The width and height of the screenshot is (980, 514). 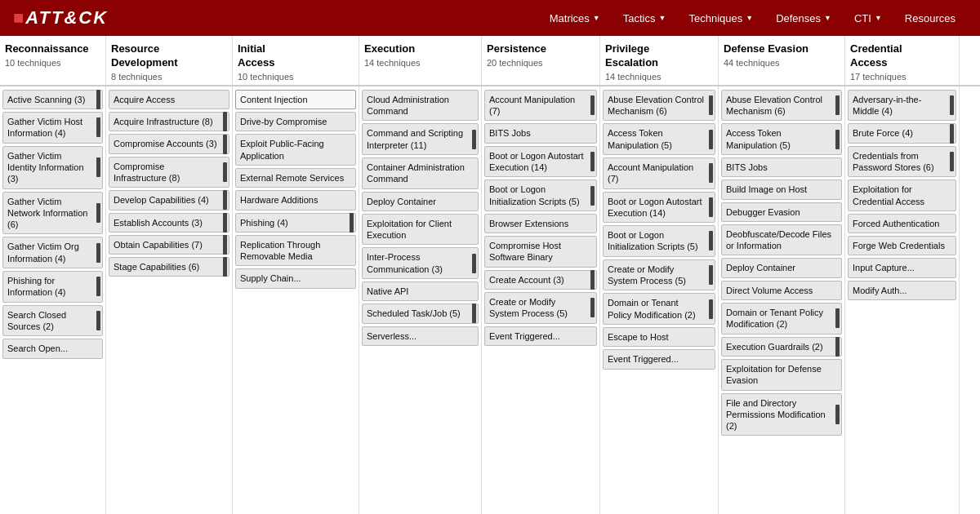 What do you see at coordinates (296, 100) in the screenshot?
I see `technique-initial-0: Content Injection` at bounding box center [296, 100].